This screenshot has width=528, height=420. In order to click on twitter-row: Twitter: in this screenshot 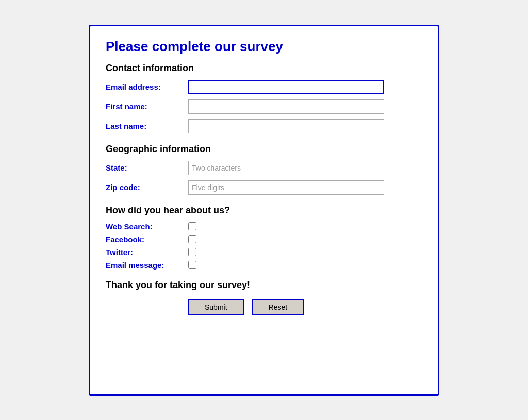, I will do `click(264, 253)`.